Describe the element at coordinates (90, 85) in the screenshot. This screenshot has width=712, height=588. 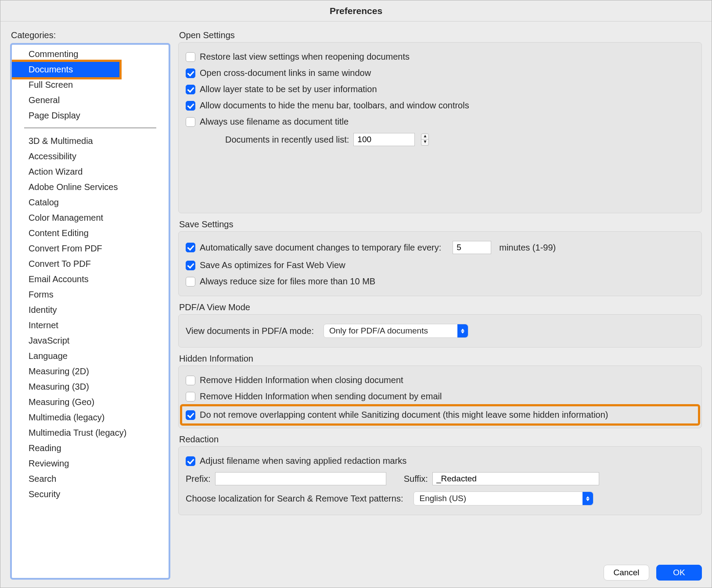
I see `sidebar-item-full-screen: Full Screen` at that location.